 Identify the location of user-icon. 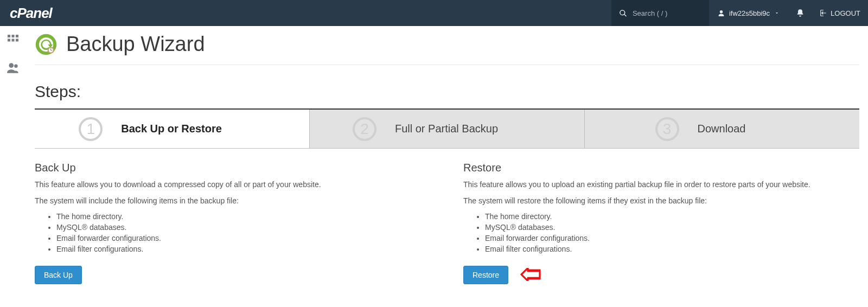
(722, 13).